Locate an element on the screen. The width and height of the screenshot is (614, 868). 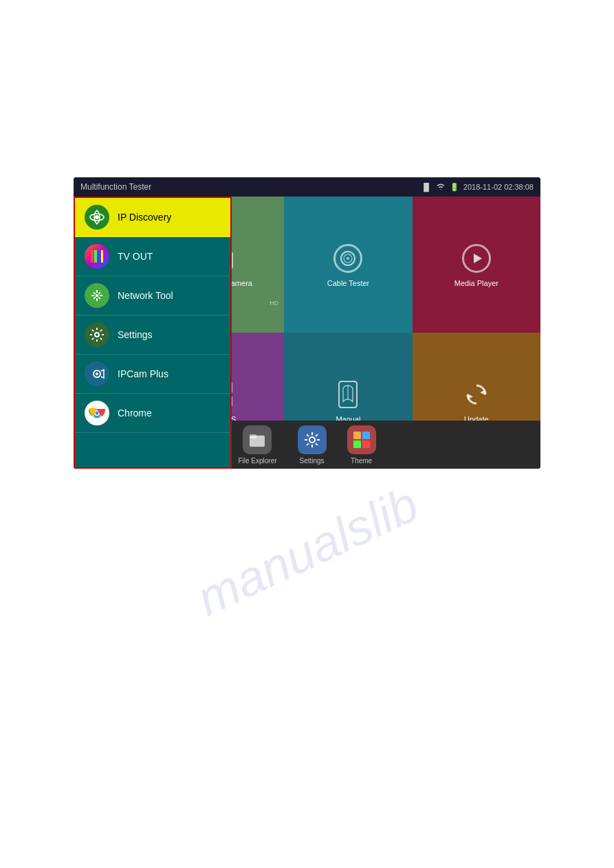
taskbar-theme: Theme is located at coordinates (362, 445).